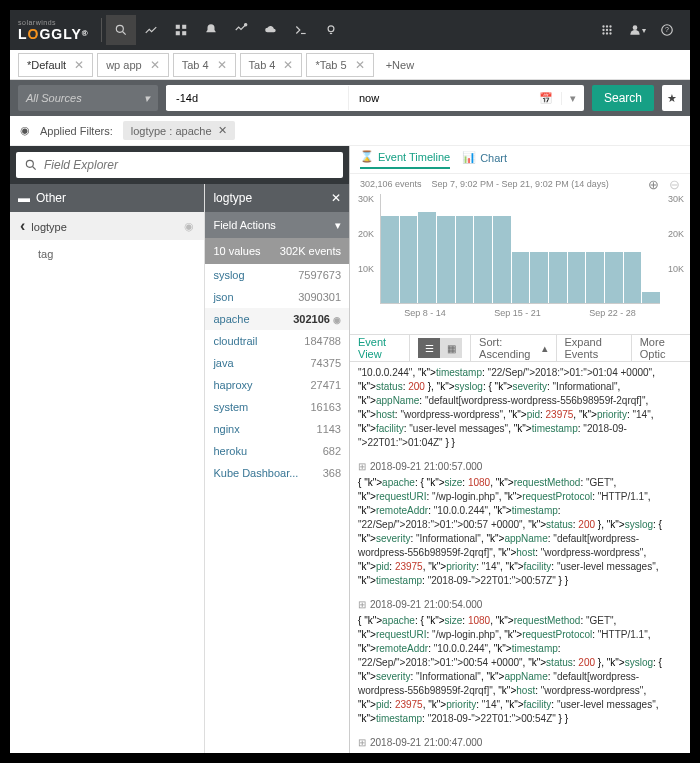  I want to click on facet-row: heroku682, so click(277, 451).